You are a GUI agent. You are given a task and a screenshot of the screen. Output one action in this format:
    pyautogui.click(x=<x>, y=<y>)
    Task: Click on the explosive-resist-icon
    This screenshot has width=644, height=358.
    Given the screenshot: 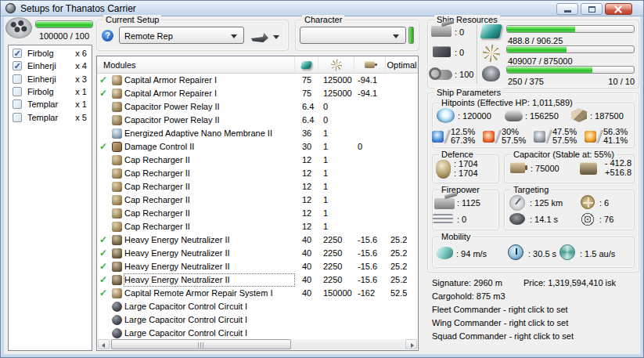 What is the action you would take?
    pyautogui.click(x=590, y=136)
    